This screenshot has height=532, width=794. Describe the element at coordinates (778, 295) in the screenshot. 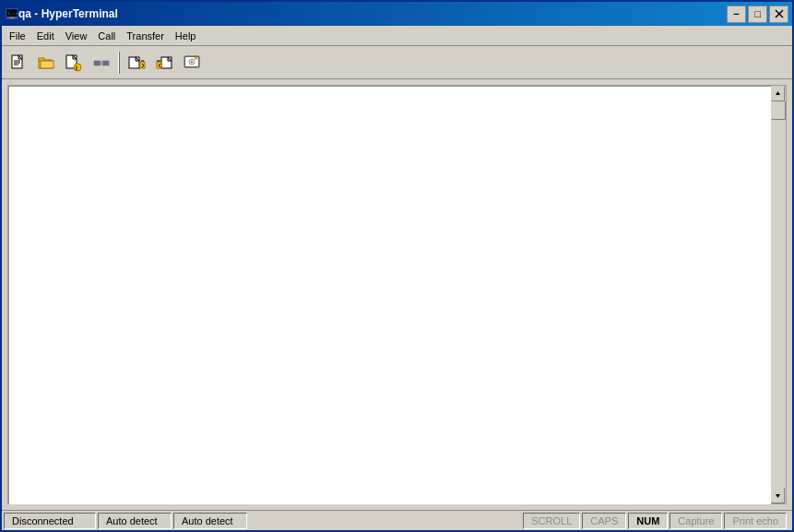

I see `vertical-scrollbar` at that location.